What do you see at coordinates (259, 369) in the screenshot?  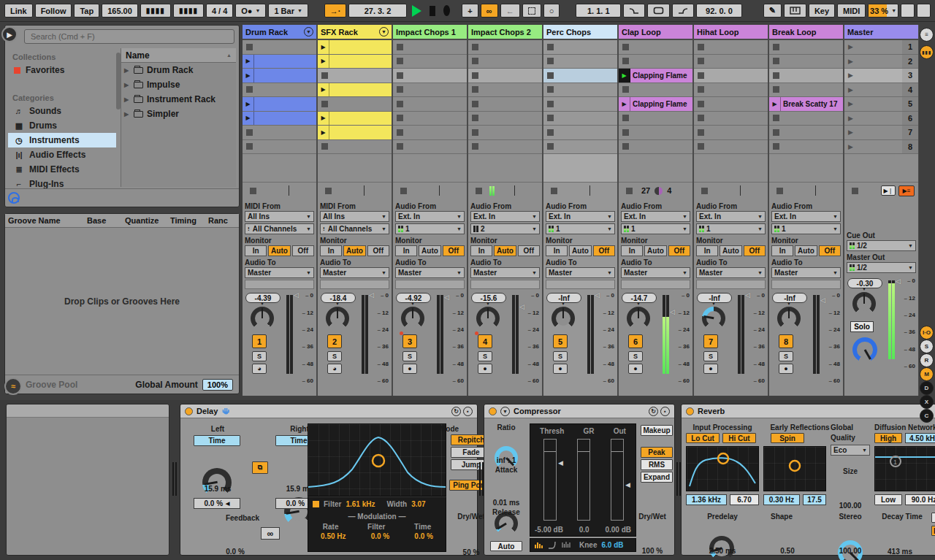 I see `arm-button: ◕` at bounding box center [259, 369].